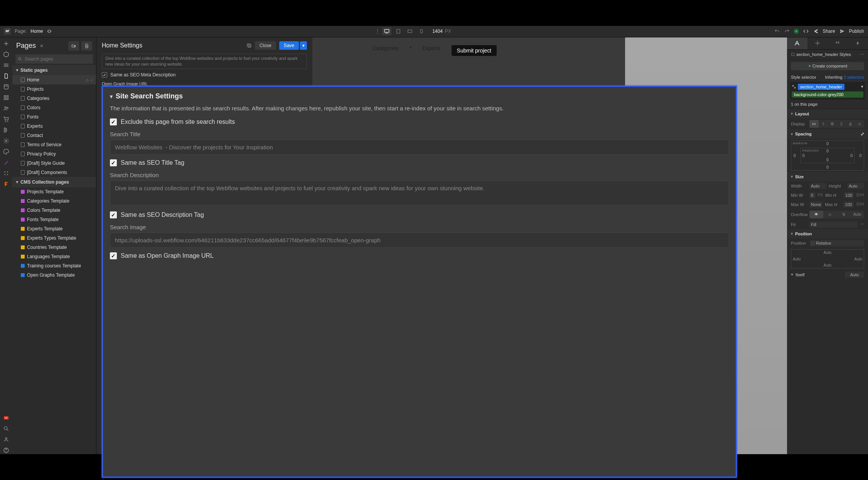 This screenshot has width=868, height=480. Describe the element at coordinates (857, 31) in the screenshot. I see `publish-link: Publish` at that location.